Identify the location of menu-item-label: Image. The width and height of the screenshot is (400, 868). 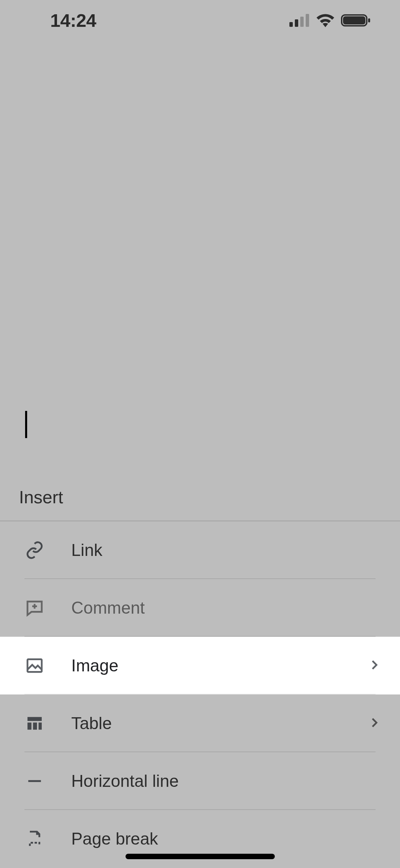
(219, 666).